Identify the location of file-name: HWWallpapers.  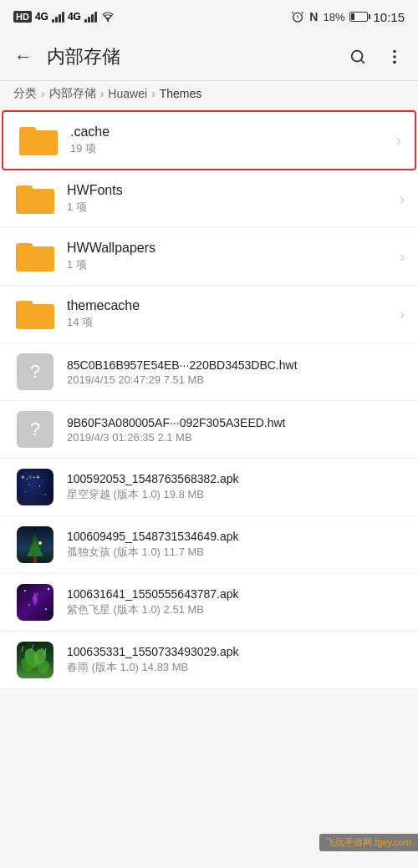
(230, 248).